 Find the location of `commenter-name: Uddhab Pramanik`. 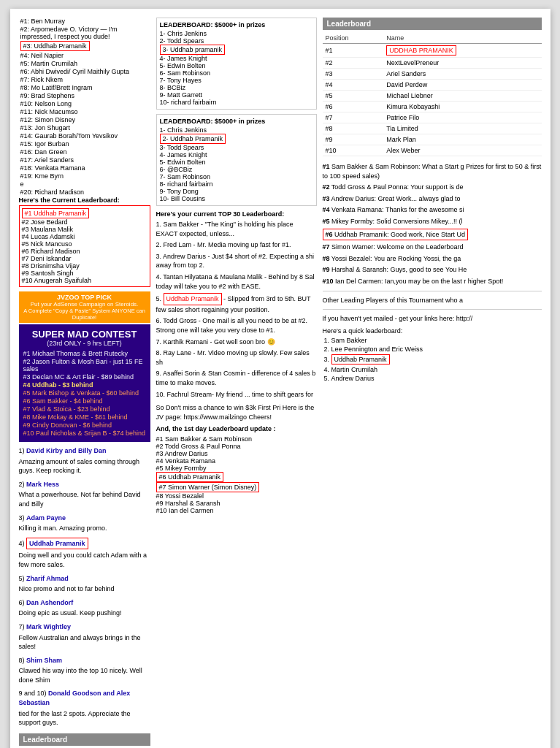

commenter-name: Uddhab Pramanik is located at coordinates (57, 543).